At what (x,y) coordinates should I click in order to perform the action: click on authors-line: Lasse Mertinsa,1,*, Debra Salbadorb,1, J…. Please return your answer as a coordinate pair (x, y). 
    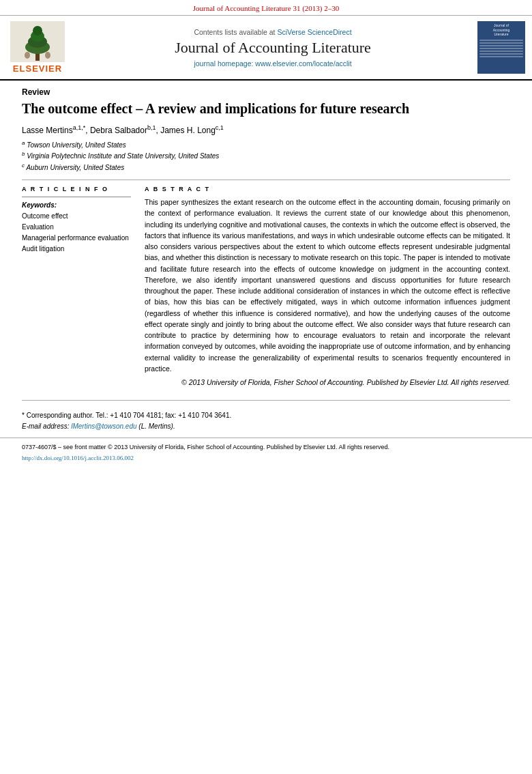
    Looking at the image, I should click on (266, 130).